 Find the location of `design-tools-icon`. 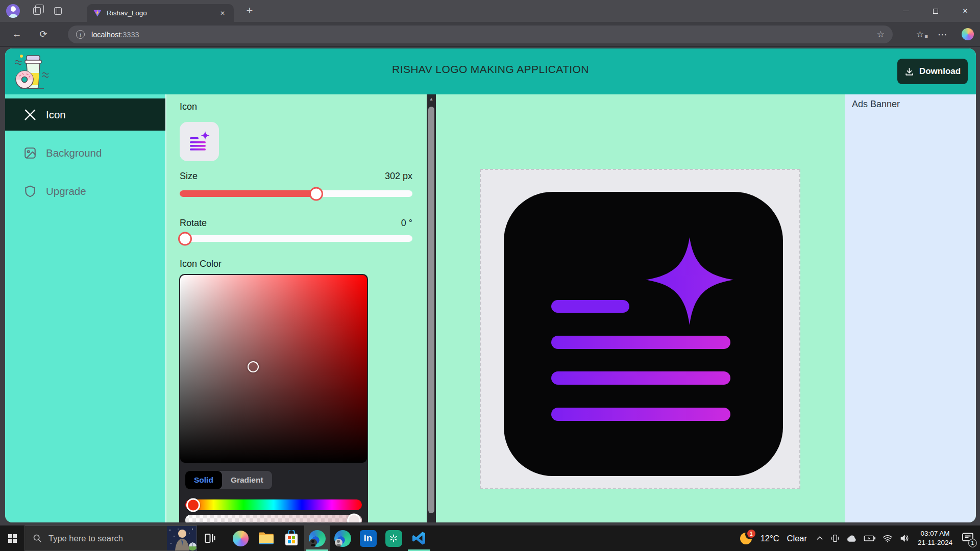

design-tools-icon is located at coordinates (30, 115).